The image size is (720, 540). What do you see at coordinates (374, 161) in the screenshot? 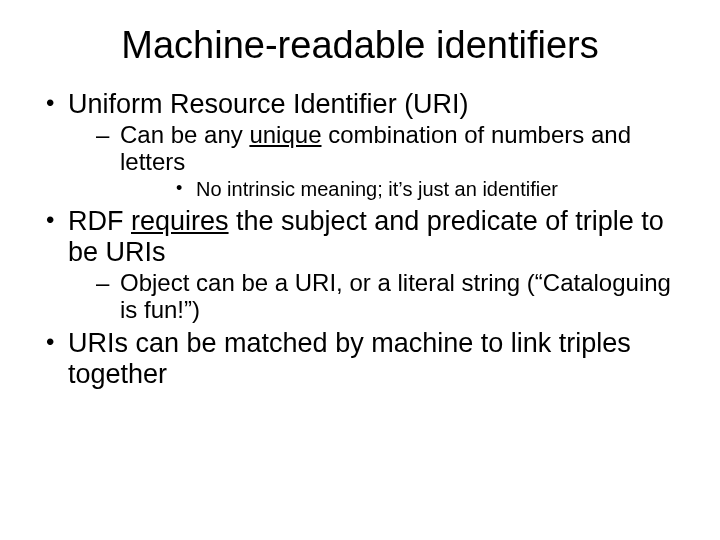
I see `sub-list: Can be any unique combination of numbers…` at bounding box center [374, 161].